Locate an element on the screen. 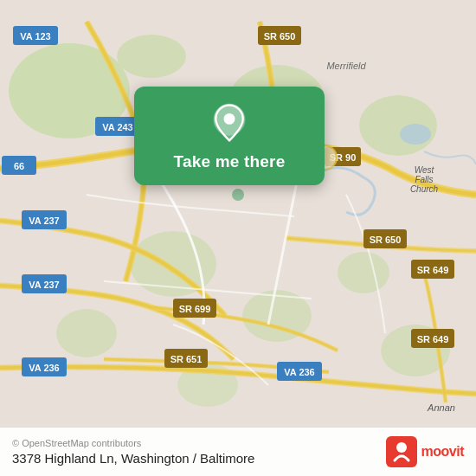  moovit-icon is located at coordinates (402, 452).